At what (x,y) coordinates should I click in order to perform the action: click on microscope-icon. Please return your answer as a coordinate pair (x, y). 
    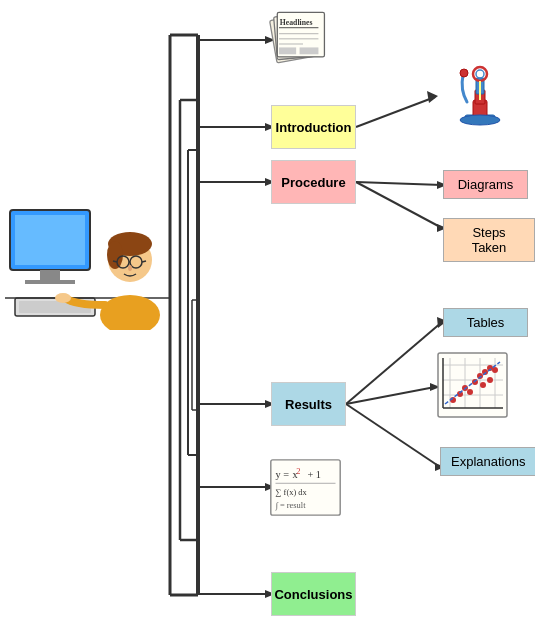
    Looking at the image, I should click on (470, 98).